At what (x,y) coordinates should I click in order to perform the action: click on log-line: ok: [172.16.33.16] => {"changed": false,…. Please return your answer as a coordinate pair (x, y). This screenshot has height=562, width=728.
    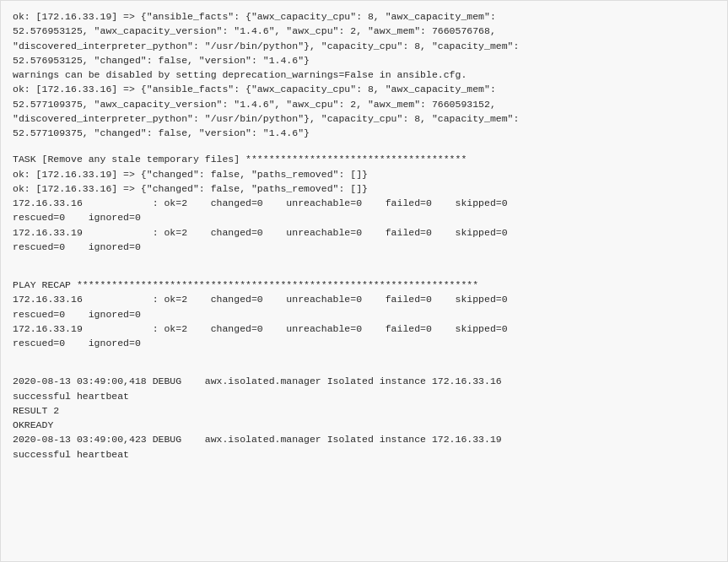
    Looking at the image, I should click on (364, 189).